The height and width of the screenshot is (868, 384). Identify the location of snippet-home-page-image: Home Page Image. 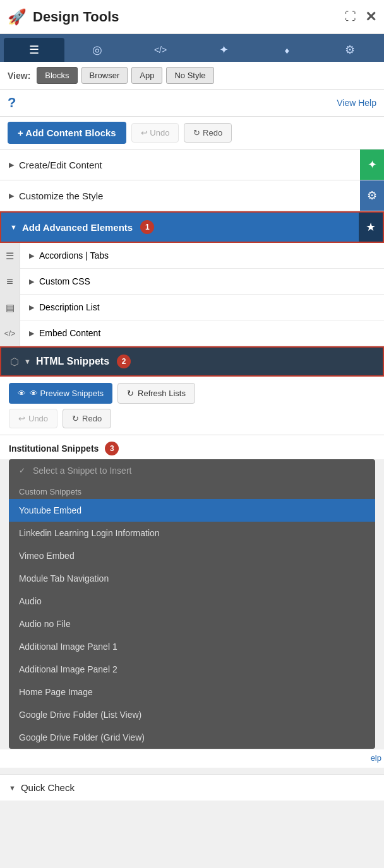
(192, 692).